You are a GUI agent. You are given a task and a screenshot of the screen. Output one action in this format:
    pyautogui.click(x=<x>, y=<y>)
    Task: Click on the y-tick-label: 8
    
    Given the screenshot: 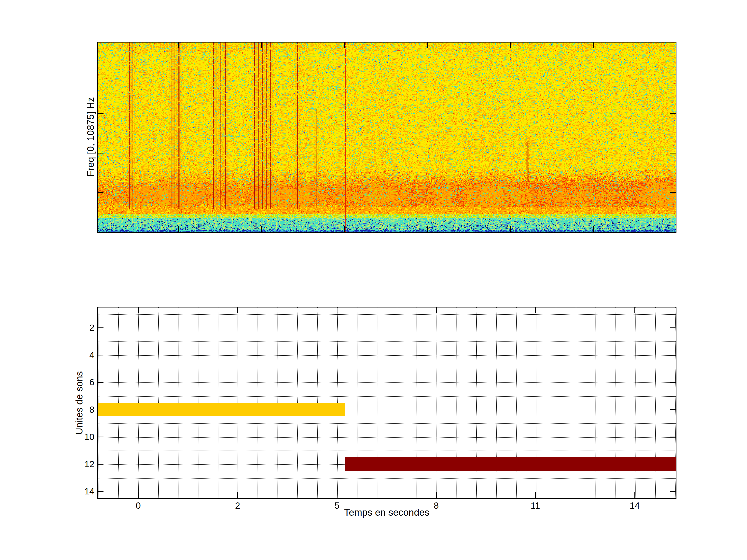 What is the action you would take?
    pyautogui.click(x=92, y=410)
    